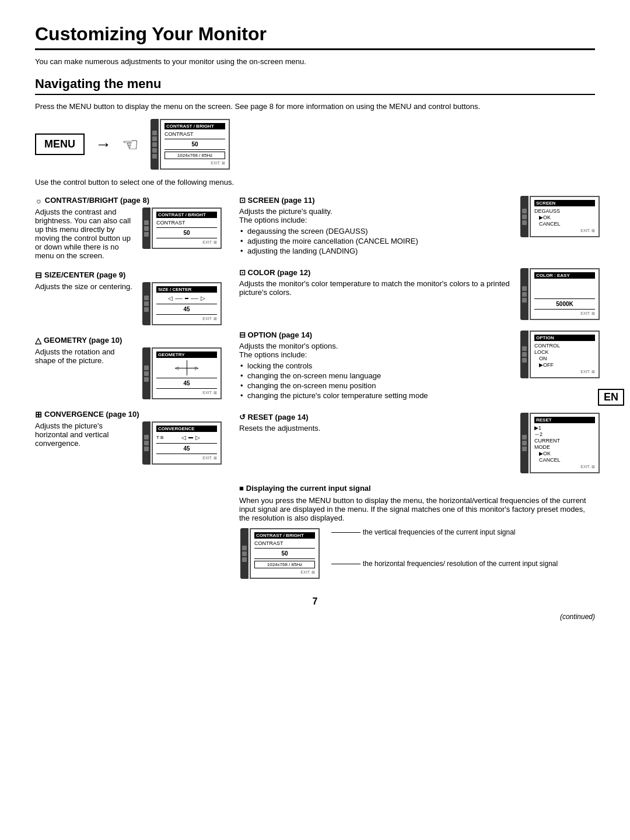 The image size is (630, 840). What do you see at coordinates (195, 126) in the screenshot?
I see `menu-screen-header: CONTRAST / BRIGHT` at bounding box center [195, 126].